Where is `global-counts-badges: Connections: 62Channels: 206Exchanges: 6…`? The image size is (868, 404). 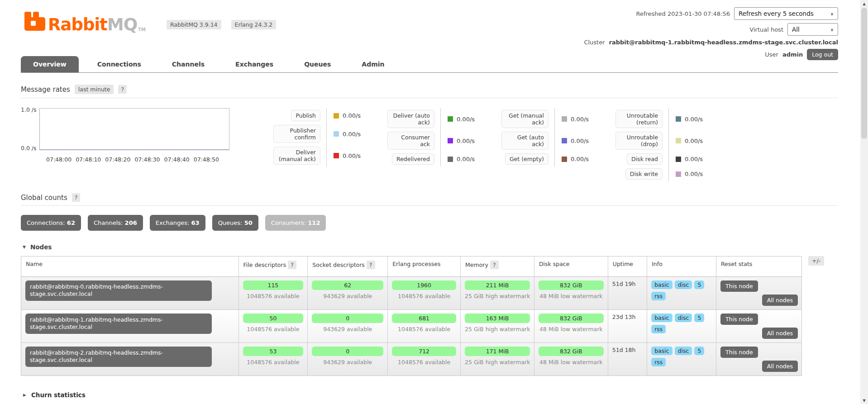 global-counts-badges: Connections: 62Channels: 206Exchanges: 6… is located at coordinates (429, 223).